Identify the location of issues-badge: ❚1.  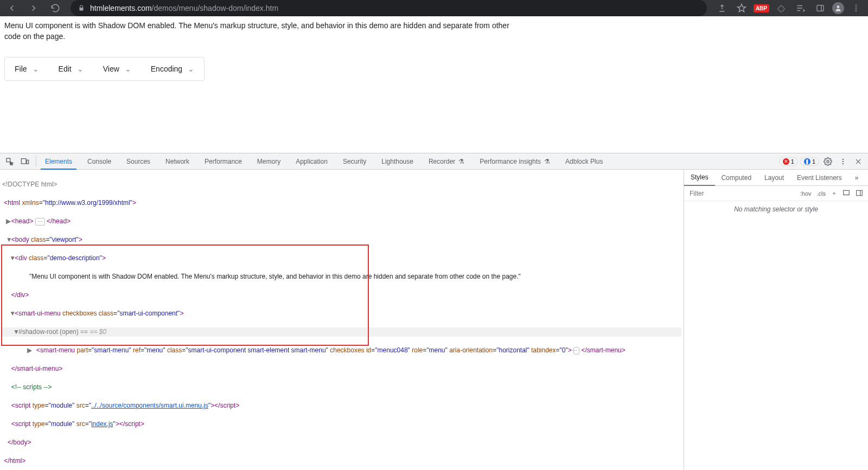
(809, 162).